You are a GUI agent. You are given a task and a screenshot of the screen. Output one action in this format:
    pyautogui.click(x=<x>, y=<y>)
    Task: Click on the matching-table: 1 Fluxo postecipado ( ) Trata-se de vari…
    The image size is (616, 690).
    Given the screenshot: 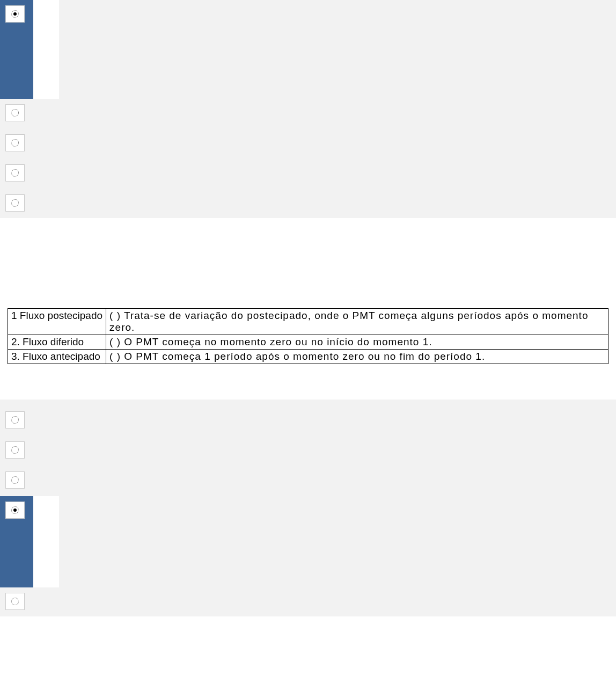 What is the action you would take?
    pyautogui.click(x=308, y=336)
    